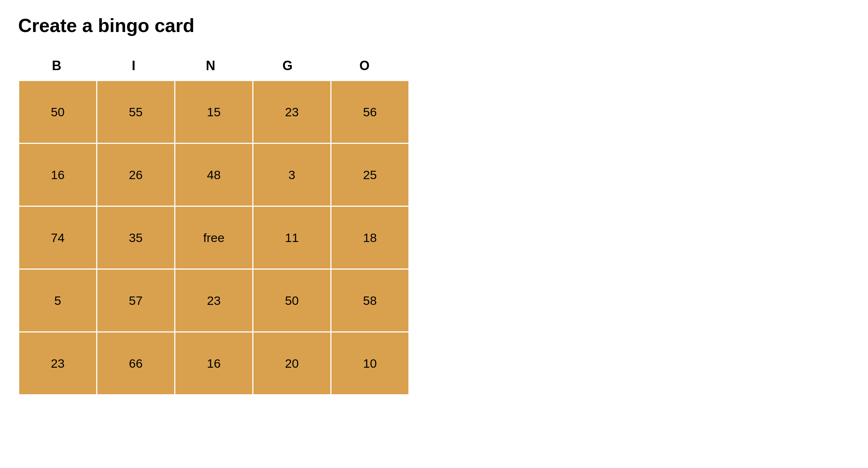 The height and width of the screenshot is (468, 868). I want to click on bingo-cell-13: 11, so click(292, 238).